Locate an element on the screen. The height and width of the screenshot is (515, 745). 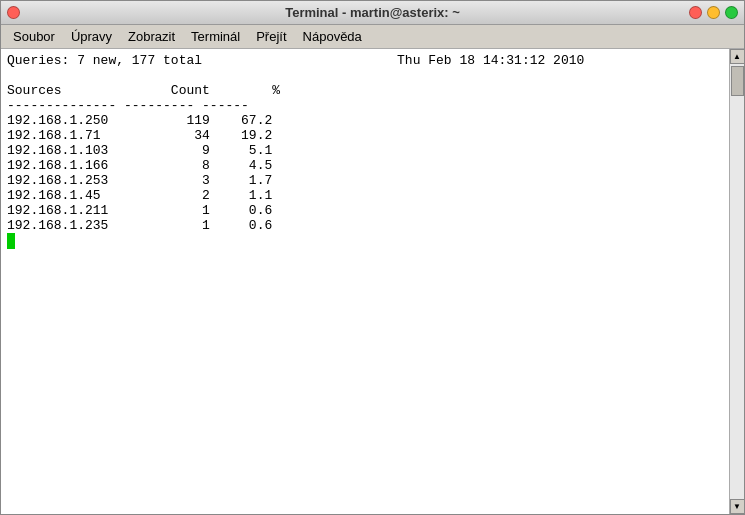
window-title: Terminal - martin@asterix: ~ is located at coordinates (372, 12).